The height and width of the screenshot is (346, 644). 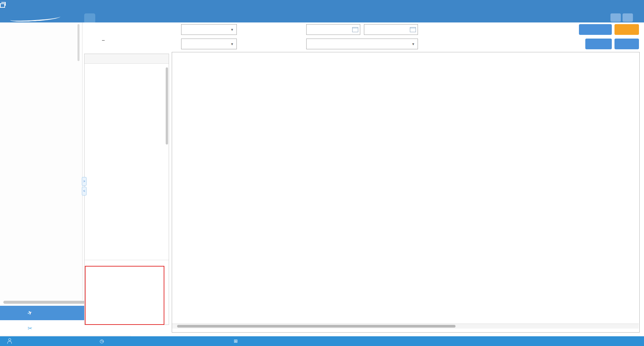 I want to click on time-dim-select: ▼, so click(x=362, y=44).